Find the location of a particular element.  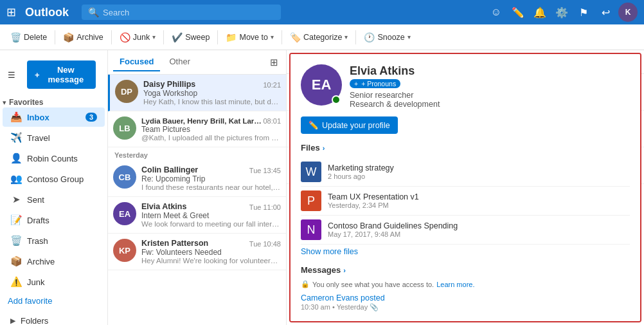

archive-button: 📦 Archive is located at coordinates (84, 37).